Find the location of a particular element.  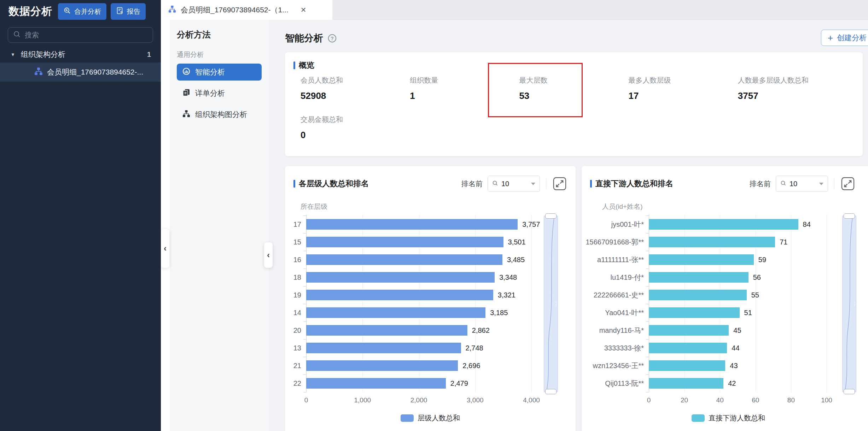

x-axis-tick-label: 0 is located at coordinates (649, 400).